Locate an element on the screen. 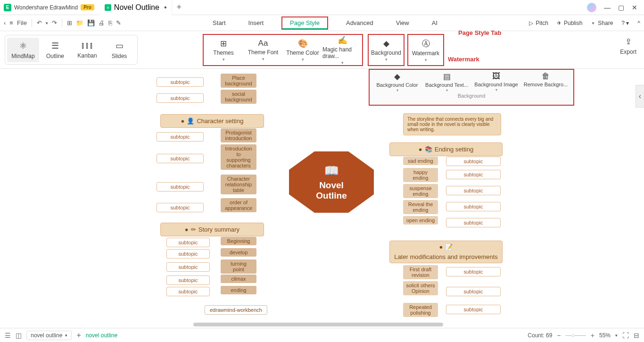 The image size is (644, 342). document-tab: ≡ Novel Outline • is located at coordinates (136, 8).